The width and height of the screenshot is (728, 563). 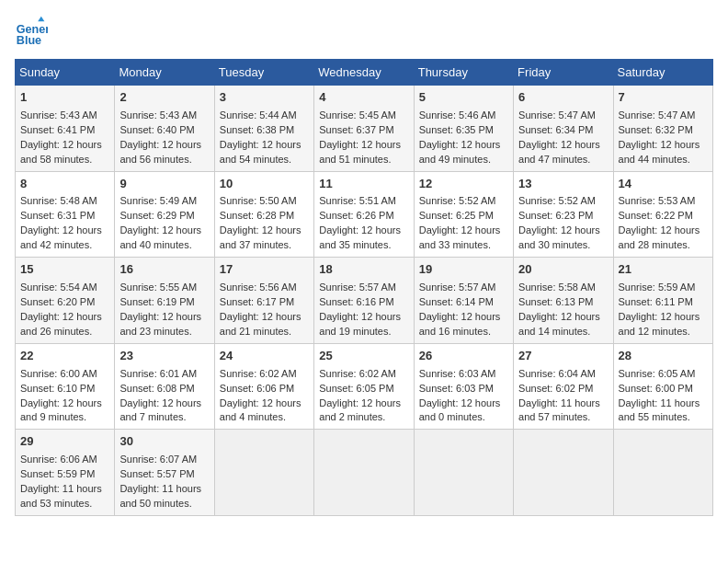 What do you see at coordinates (663, 386) in the screenshot?
I see `day-cell-28: 28Sunrise: 6:05 AMSunset: 6:00 PMDayligh…` at bounding box center [663, 386].